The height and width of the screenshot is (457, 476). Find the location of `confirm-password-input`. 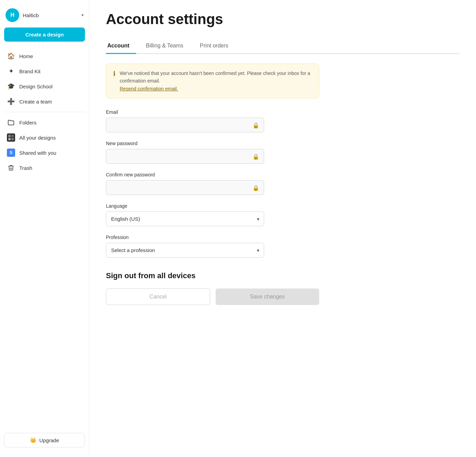

confirm-password-input is located at coordinates (185, 188).